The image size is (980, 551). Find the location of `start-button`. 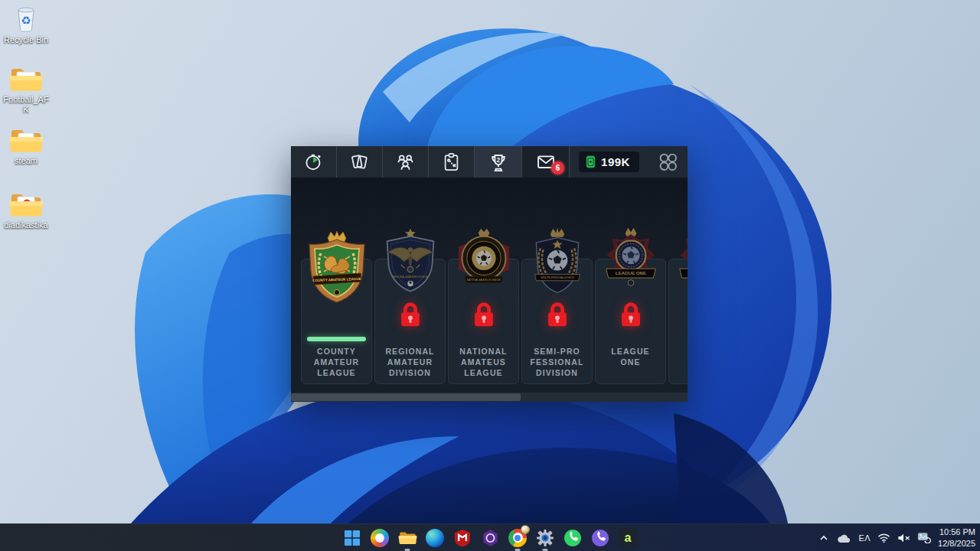

start-button is located at coordinates (352, 537).